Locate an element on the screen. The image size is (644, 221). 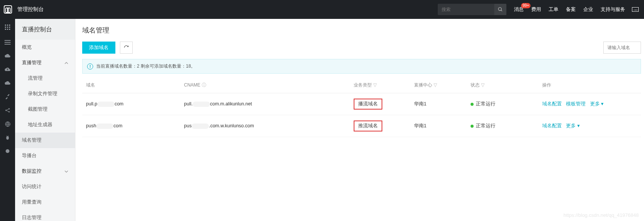
search-input is located at coordinates (466, 9).